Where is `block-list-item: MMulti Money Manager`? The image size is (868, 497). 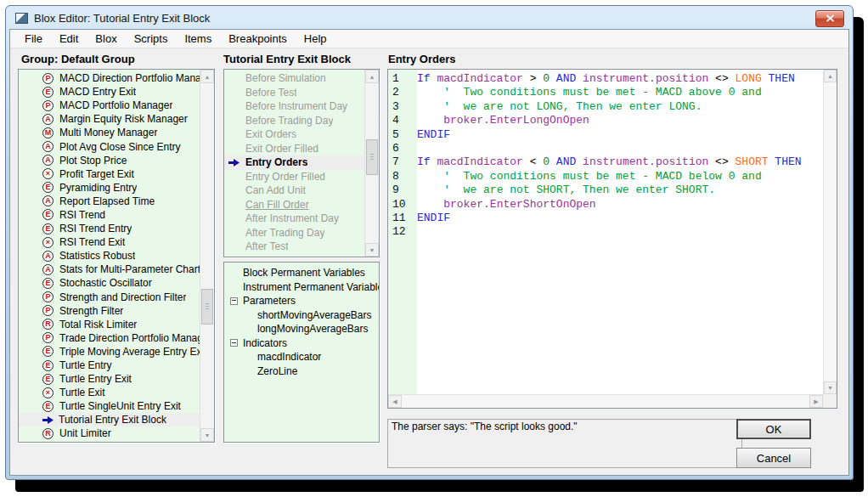 block-list-item: MMulti Money Manager is located at coordinates (109, 133).